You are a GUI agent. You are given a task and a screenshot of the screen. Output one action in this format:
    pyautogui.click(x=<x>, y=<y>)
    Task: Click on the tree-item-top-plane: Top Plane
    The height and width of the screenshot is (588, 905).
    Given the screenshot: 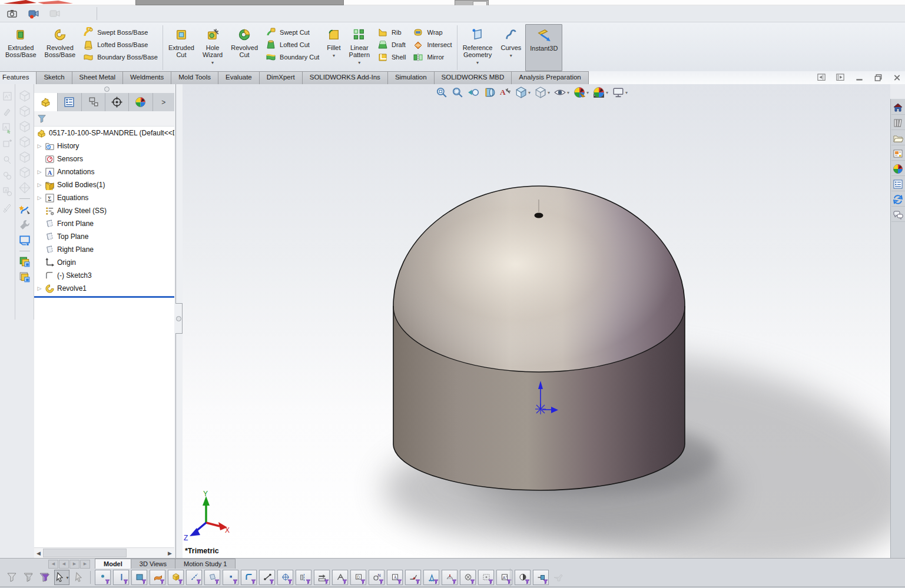 What is the action you would take?
    pyautogui.click(x=104, y=237)
    